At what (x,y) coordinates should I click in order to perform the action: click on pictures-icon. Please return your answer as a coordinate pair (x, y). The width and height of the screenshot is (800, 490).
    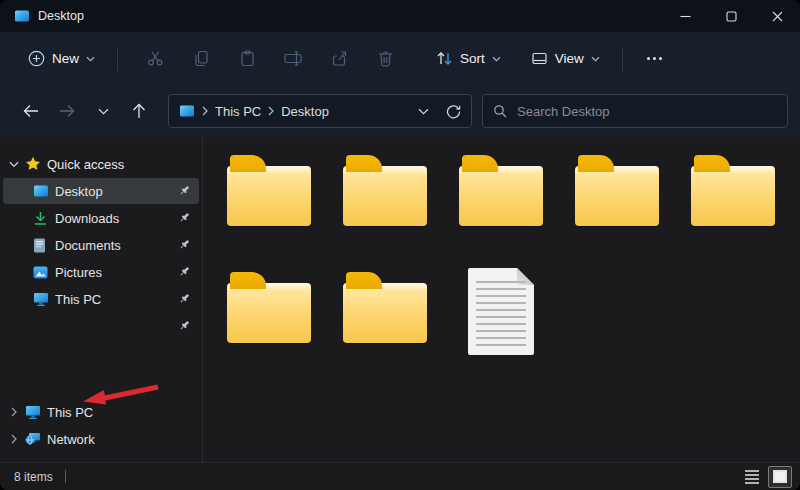
    Looking at the image, I should click on (44, 272).